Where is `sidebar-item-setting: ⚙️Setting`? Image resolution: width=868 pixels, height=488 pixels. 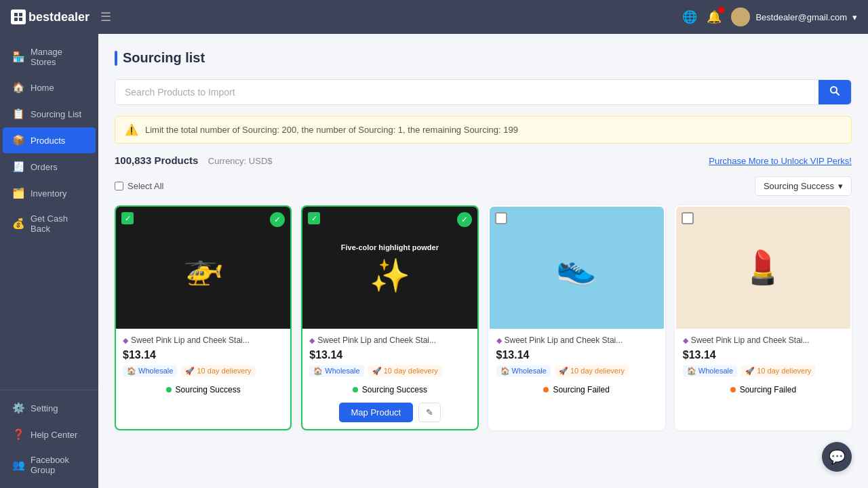 sidebar-item-setting: ⚙️Setting is located at coordinates (49, 408).